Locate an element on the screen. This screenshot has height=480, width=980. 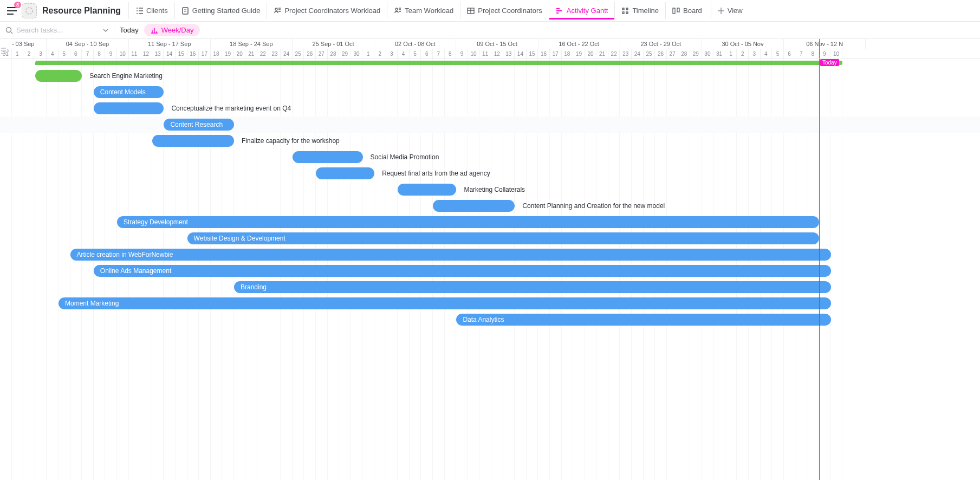
day-row: 3112345678910111213141516171819202122232… is located at coordinates (490, 54).